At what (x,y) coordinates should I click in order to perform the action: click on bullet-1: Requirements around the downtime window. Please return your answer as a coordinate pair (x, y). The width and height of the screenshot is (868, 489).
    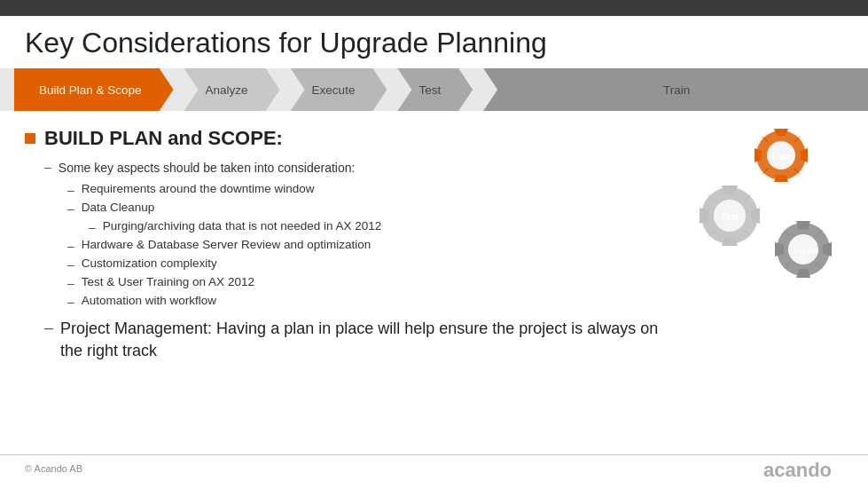
    Looking at the image, I should click on (199, 188).